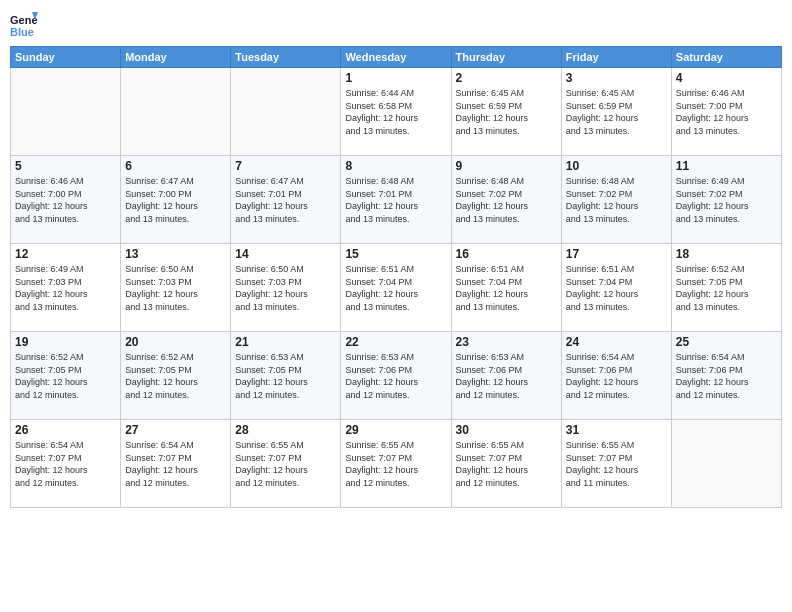 The width and height of the screenshot is (792, 612). I want to click on day-number: 25, so click(726, 342).